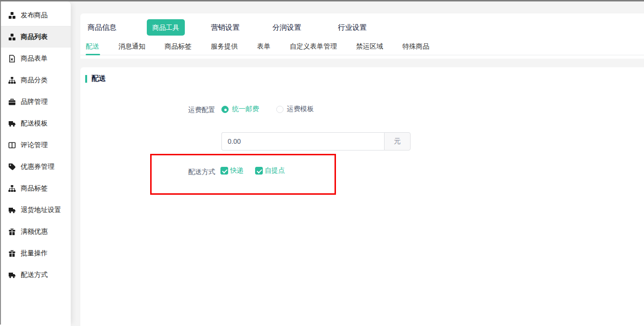 The height and width of the screenshot is (326, 644). What do you see at coordinates (12, 59) in the screenshot?
I see `file-form-icon` at bounding box center [12, 59].